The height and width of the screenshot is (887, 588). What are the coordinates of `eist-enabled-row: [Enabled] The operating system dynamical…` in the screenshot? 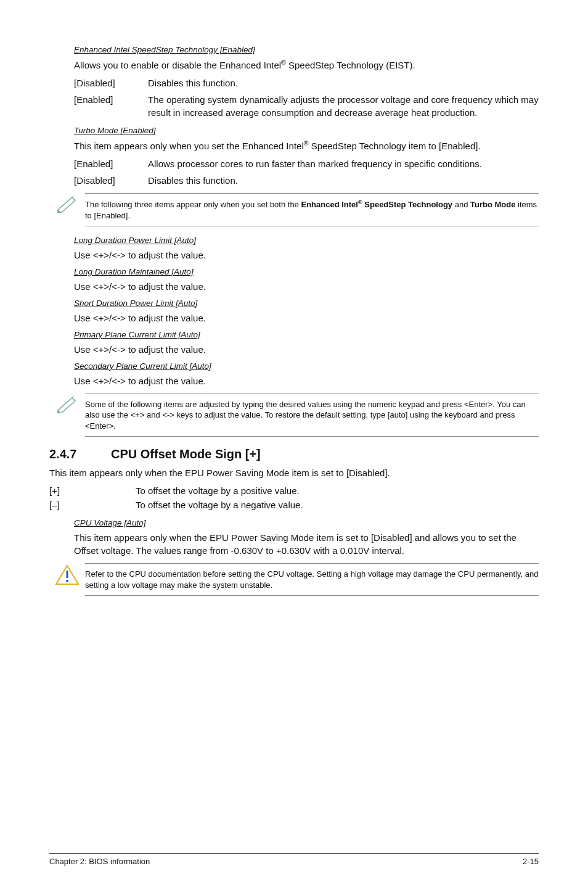 It's located at (306, 106).